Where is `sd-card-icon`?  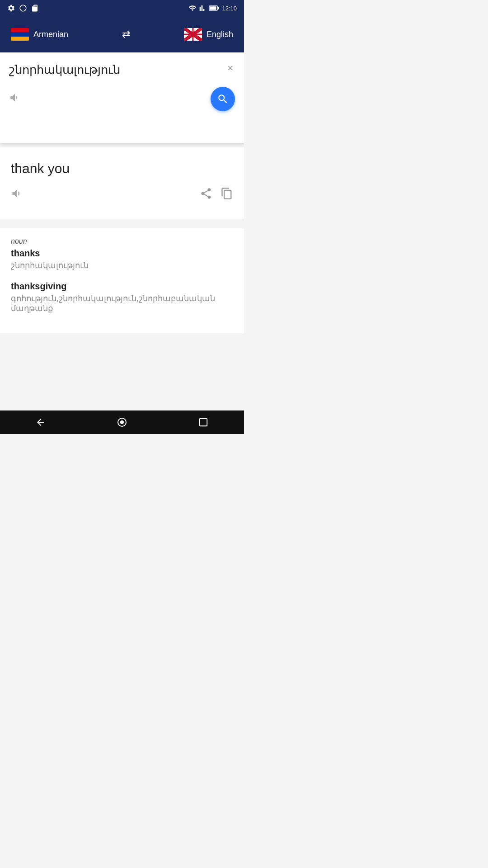 sd-card-icon is located at coordinates (35, 8).